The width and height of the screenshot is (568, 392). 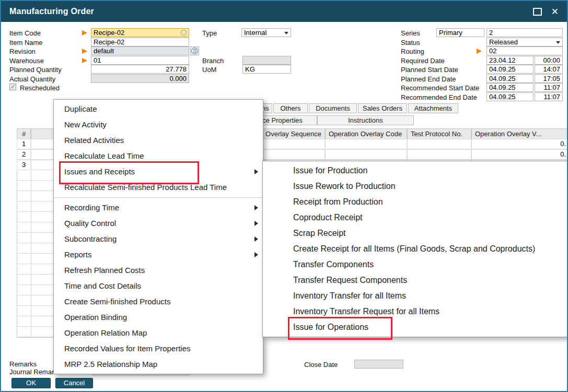 I want to click on menu-item-issues-and-receipts: Issues and Receipts, so click(x=158, y=172).